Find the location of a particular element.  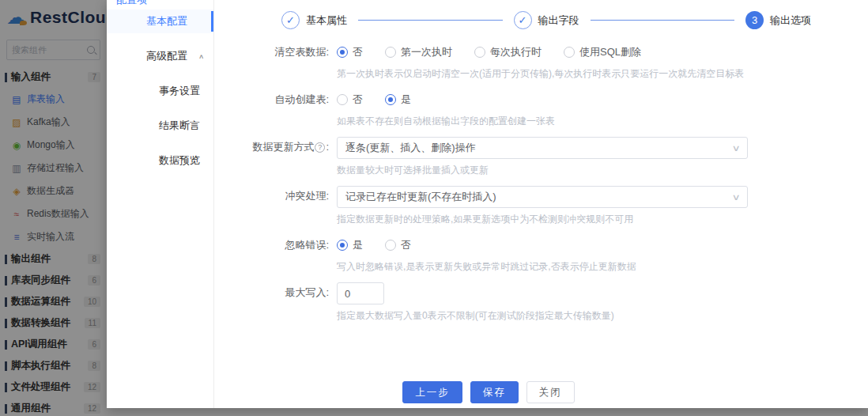

nav-item-label: 事务设置 is located at coordinates (179, 91).